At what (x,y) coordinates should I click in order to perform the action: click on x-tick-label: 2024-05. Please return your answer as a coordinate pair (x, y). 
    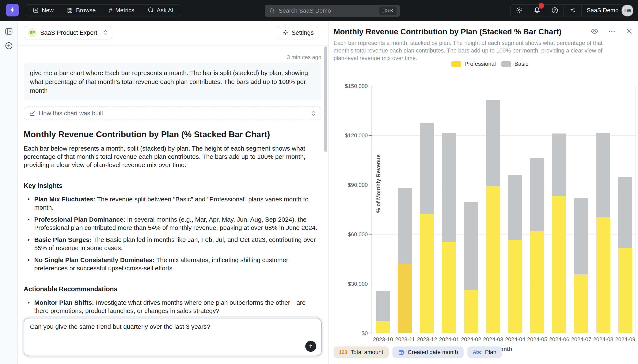
    Looking at the image, I should click on (537, 340).